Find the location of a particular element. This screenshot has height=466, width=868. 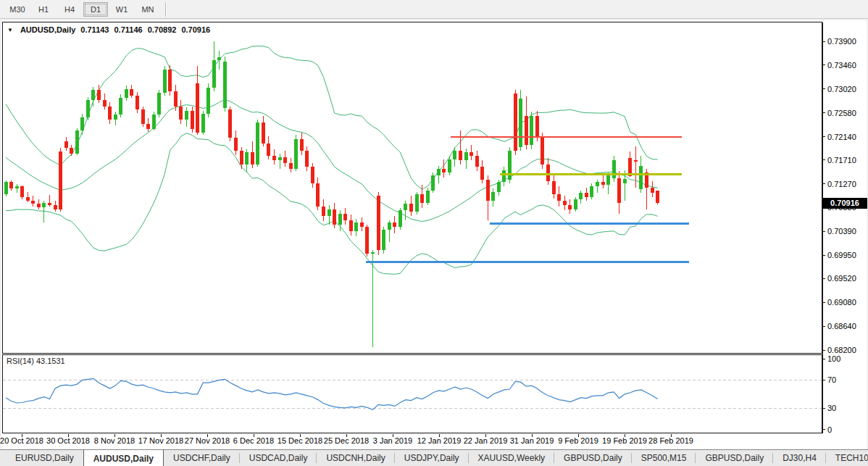

price-axis-label: 0.69950 is located at coordinates (842, 255).